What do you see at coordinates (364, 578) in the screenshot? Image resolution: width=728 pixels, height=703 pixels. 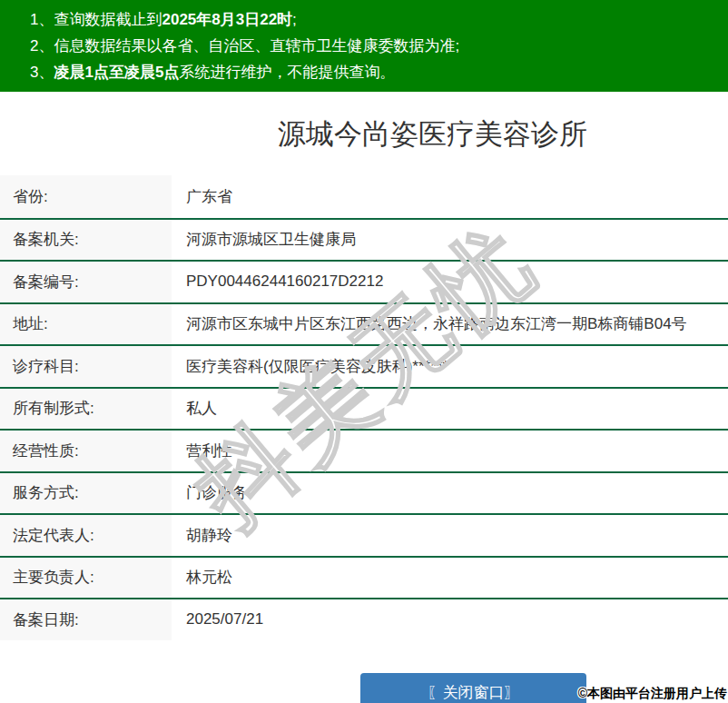 I see `table-row: 主要负责人: 林元松` at bounding box center [364, 578].